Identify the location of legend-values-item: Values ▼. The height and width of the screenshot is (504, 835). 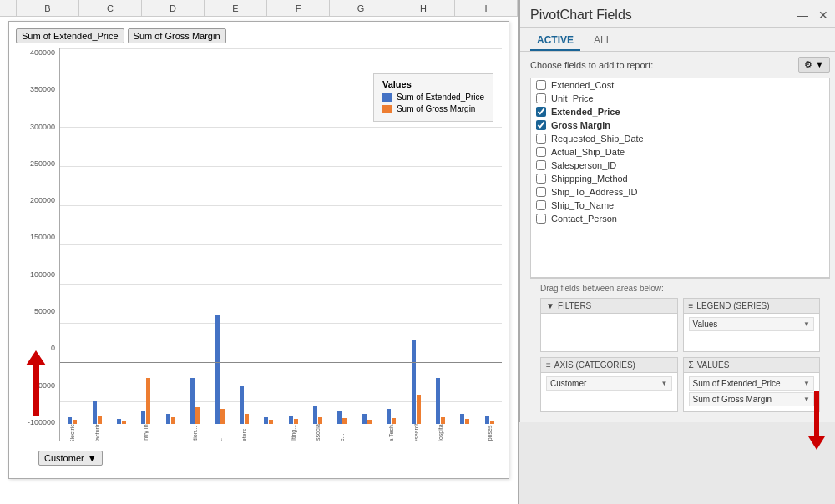
(752, 324).